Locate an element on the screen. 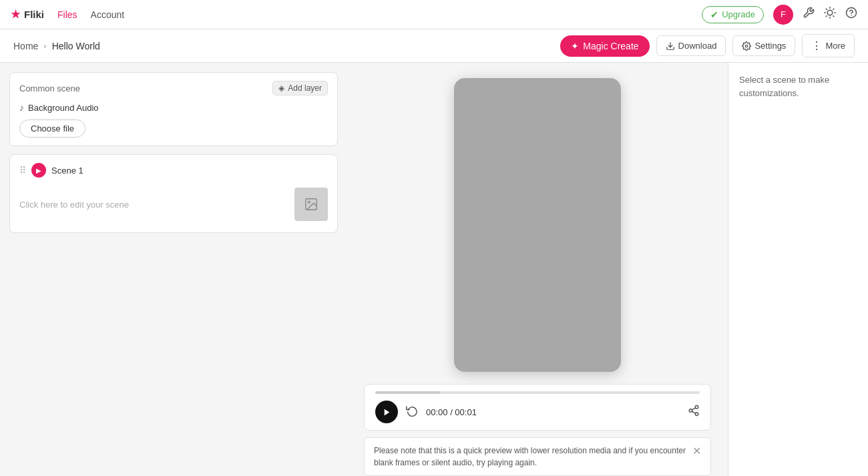 This screenshot has height=476, width=868. choose-file-button: Choose file is located at coordinates (52, 128).